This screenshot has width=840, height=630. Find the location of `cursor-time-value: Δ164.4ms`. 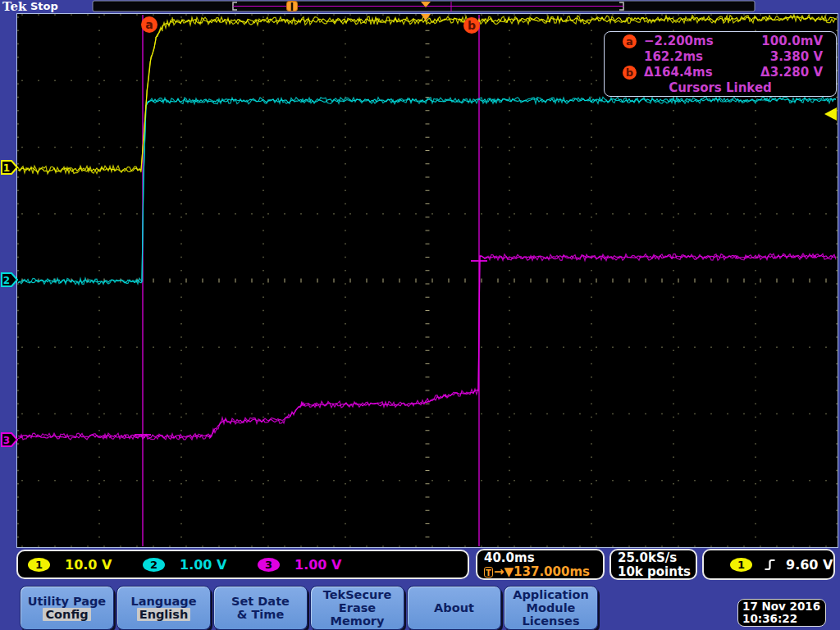

cursor-time-value: Δ164.4ms is located at coordinates (693, 72).